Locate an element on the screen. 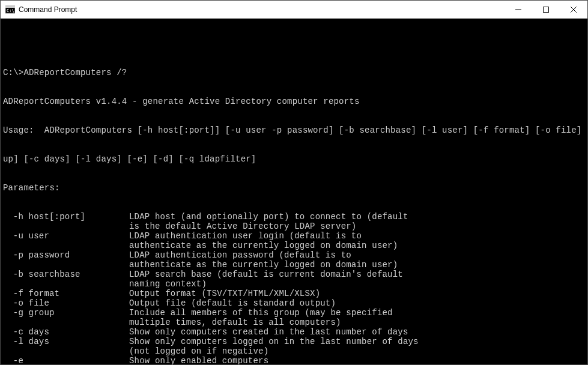  window-controls is located at coordinates (546, 10).